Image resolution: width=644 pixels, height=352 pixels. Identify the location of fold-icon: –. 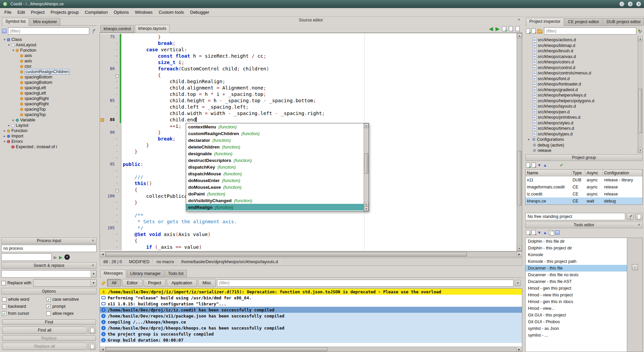
(117, 190).